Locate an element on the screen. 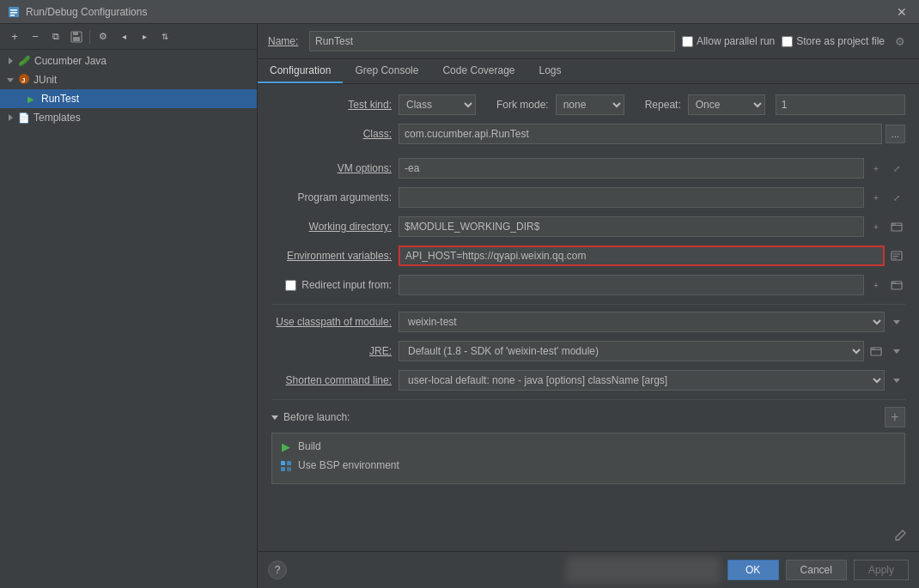  tab-grep-console: Grep Console is located at coordinates (386, 71).